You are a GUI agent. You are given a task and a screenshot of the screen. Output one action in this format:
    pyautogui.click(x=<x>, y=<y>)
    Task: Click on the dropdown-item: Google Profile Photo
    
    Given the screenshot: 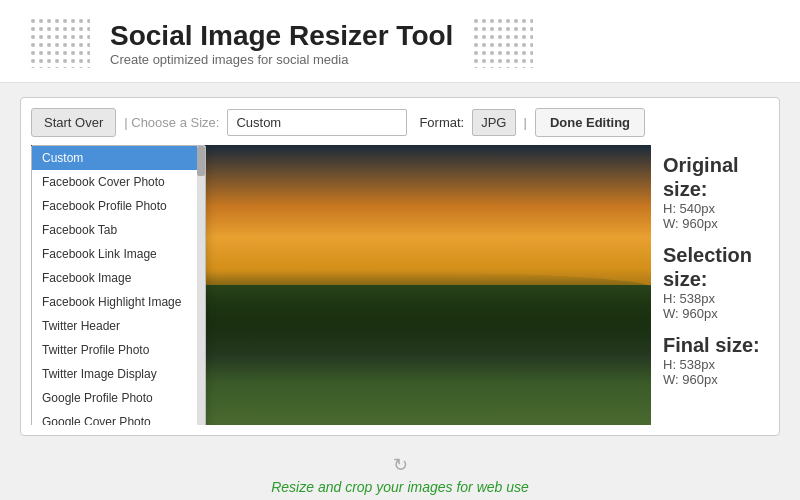 What is the action you would take?
    pyautogui.click(x=118, y=398)
    